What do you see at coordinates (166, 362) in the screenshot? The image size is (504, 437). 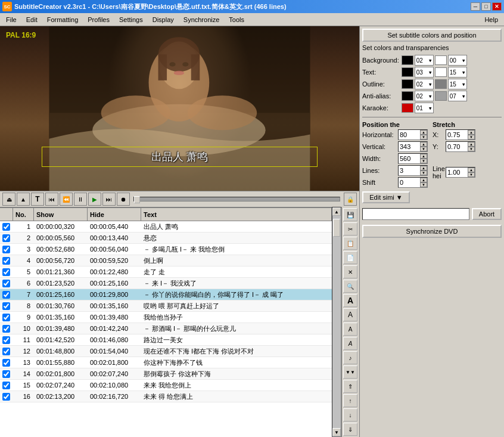 I see `table-row: 13 00:01:55,880 00:02:01,800 你这种下海挣不了钱` at bounding box center [166, 362].